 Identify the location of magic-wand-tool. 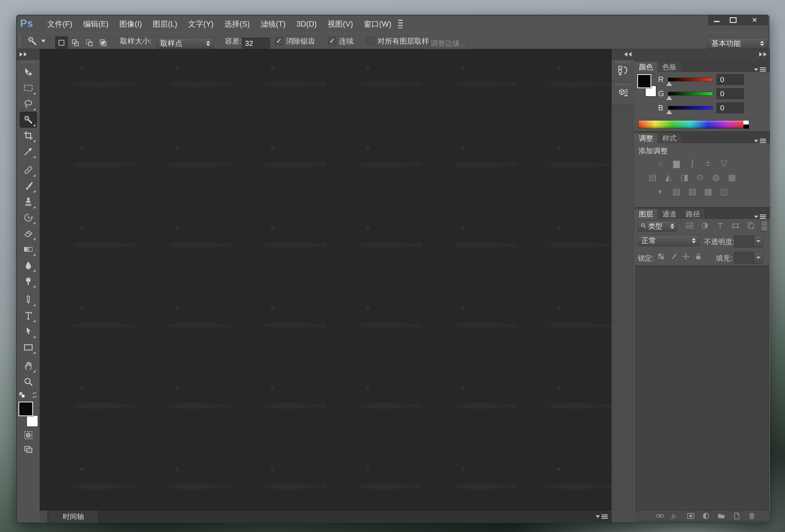
(28, 119).